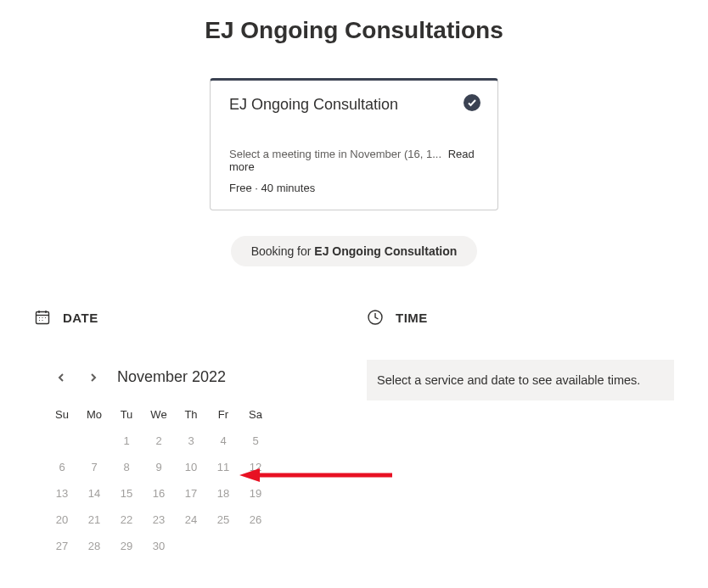 This screenshot has width=708, height=588. I want to click on calendar-day: 13, so click(62, 494).